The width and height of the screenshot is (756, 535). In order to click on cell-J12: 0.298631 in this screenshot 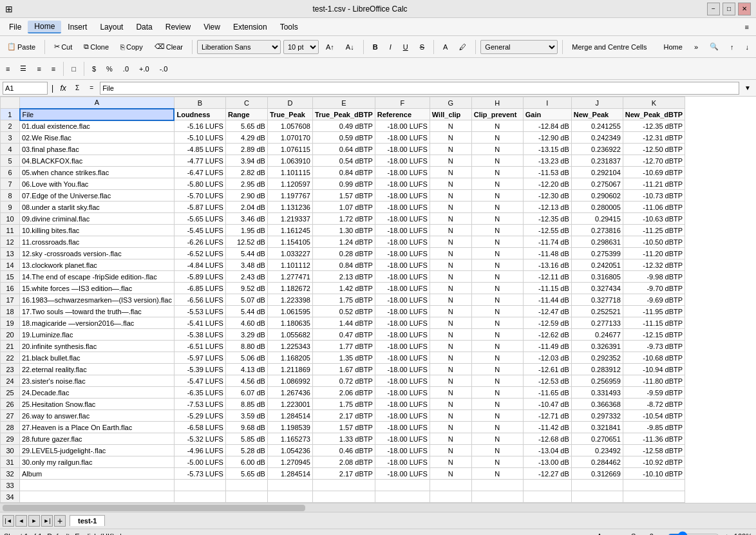, I will do `click(597, 242)`.